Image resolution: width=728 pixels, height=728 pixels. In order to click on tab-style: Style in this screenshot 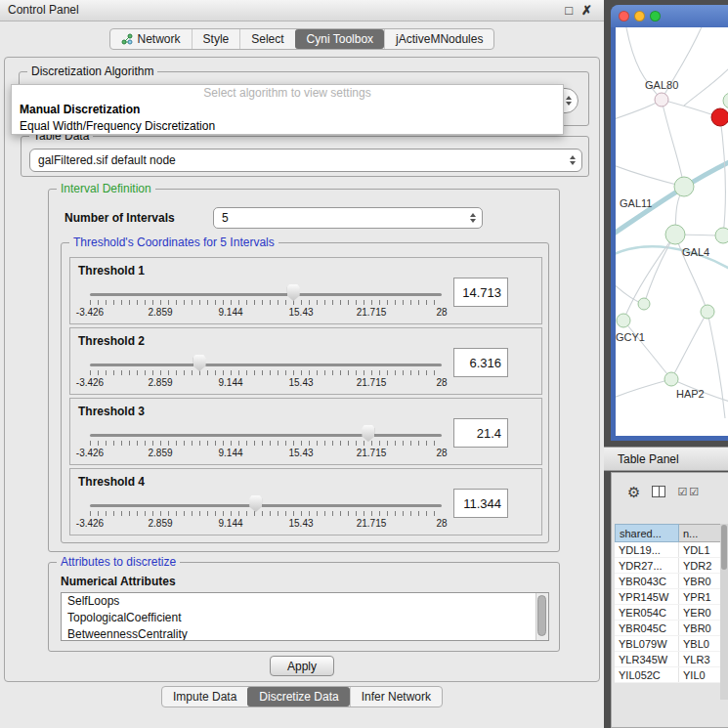, I will do `click(216, 39)`.